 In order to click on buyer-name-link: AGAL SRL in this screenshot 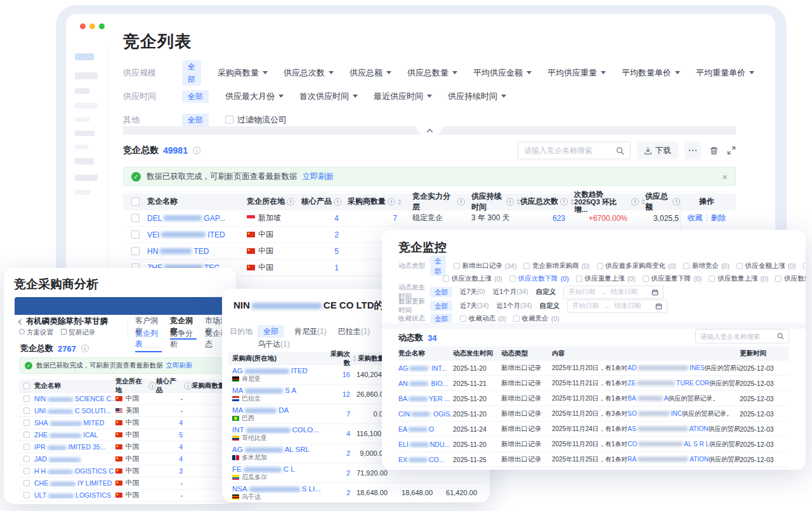, I will do `click(281, 449)`.